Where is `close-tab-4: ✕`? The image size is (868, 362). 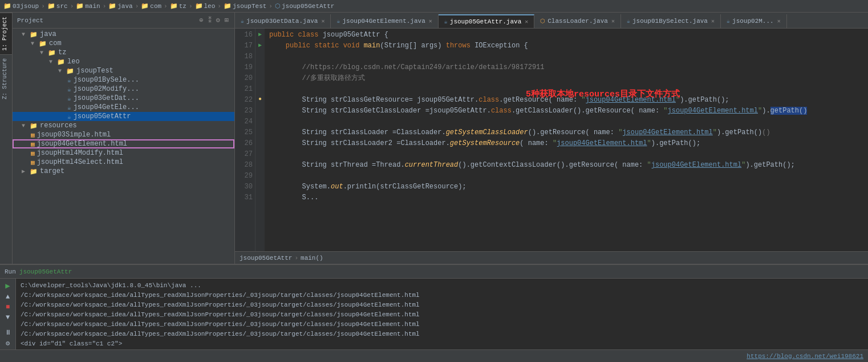
close-tab-4: ✕ is located at coordinates (613, 21).